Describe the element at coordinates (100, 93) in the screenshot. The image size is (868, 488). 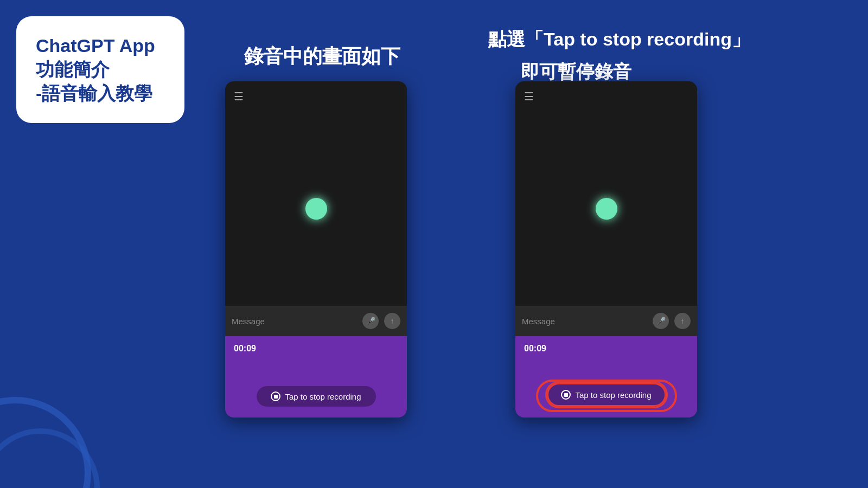
I see `title-line3: -語音輸入教學` at that location.